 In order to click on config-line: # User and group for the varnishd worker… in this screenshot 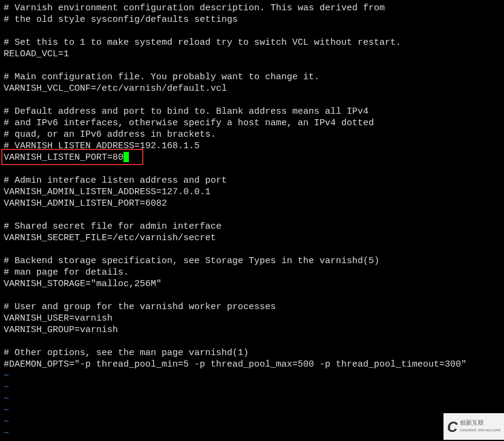, I will do `click(252, 307)`.